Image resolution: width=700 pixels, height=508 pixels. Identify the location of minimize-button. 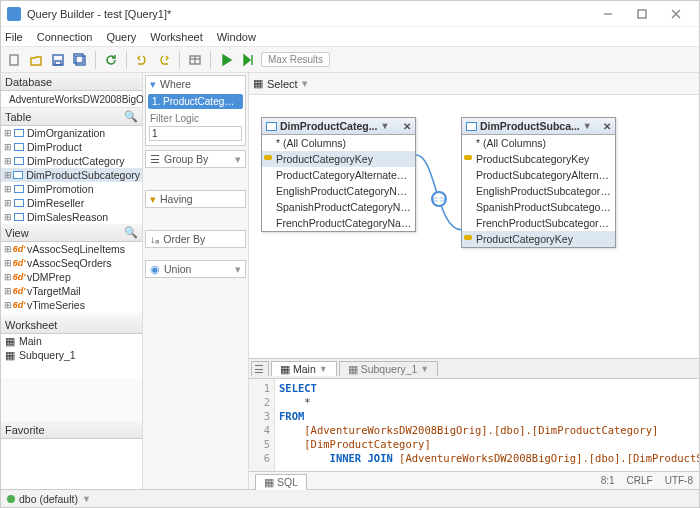
(608, 14).